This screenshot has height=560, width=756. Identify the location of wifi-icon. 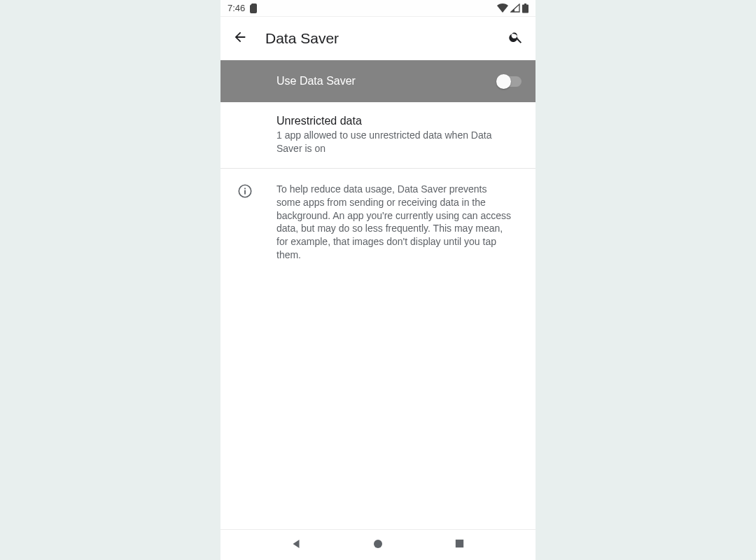
(503, 8).